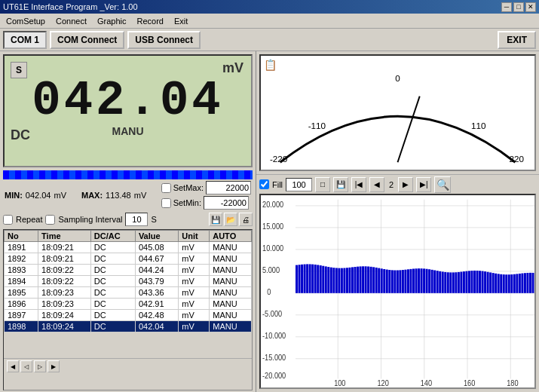 The image size is (539, 392). I want to click on table-row: 189318:09:22DC044.24mVMANU, so click(128, 270).